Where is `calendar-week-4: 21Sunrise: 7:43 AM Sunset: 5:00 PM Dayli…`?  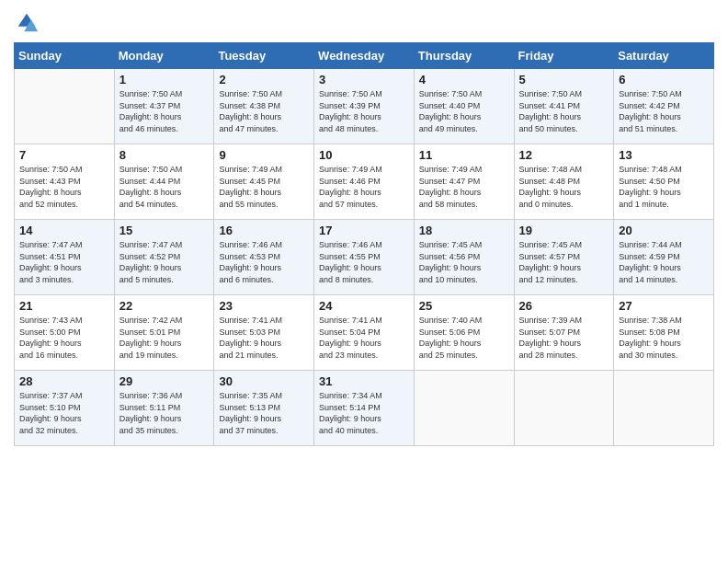 calendar-week-4: 21Sunrise: 7:43 AM Sunset: 5:00 PM Dayli… is located at coordinates (364, 333).